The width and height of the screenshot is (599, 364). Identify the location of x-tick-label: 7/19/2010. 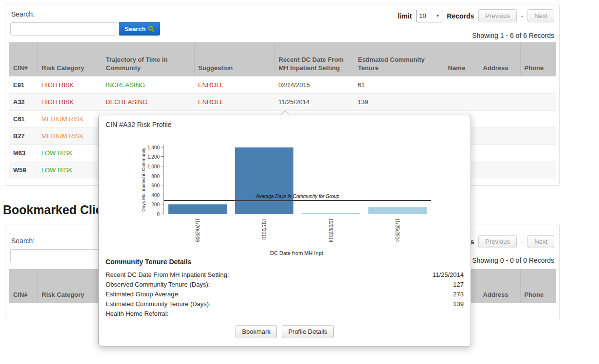
(264, 229).